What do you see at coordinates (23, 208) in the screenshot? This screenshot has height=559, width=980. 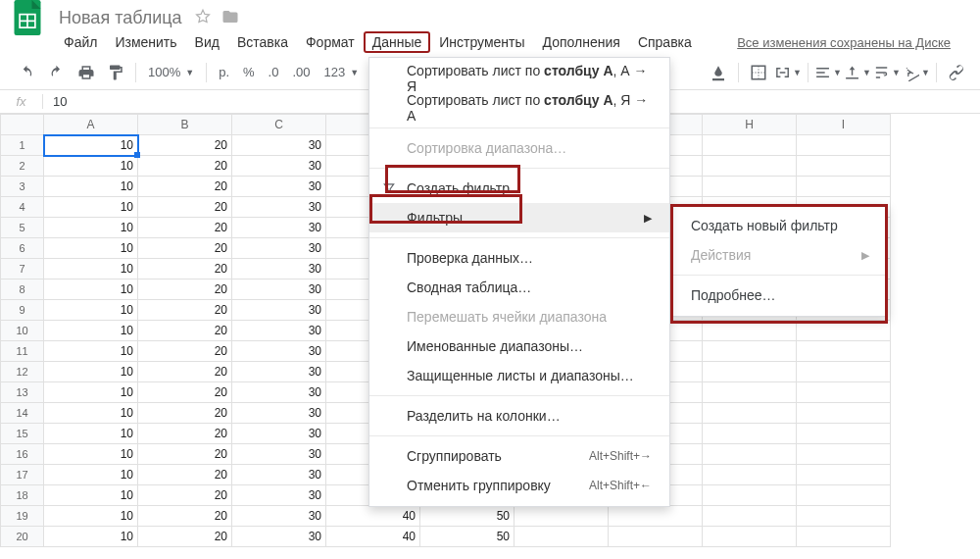 I see `row-header: 4` at bounding box center [23, 208].